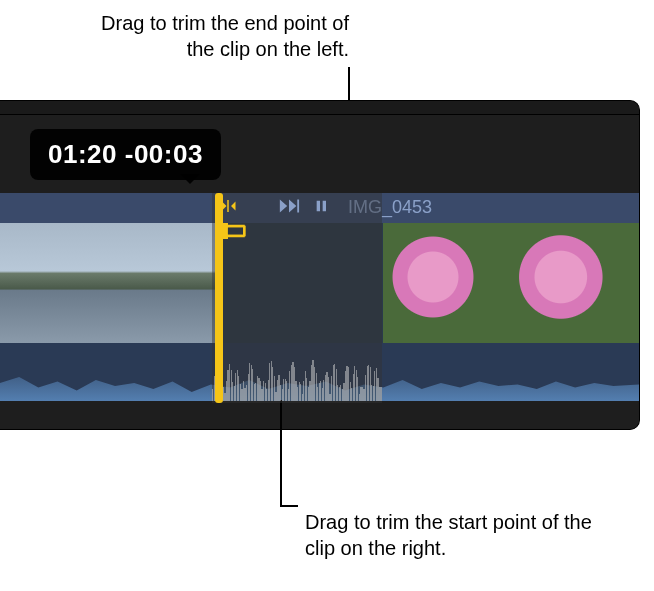 This screenshot has width=654, height=591. What do you see at coordinates (289, 506) in the screenshot?
I see `callout-line-bottom-h` at bounding box center [289, 506].